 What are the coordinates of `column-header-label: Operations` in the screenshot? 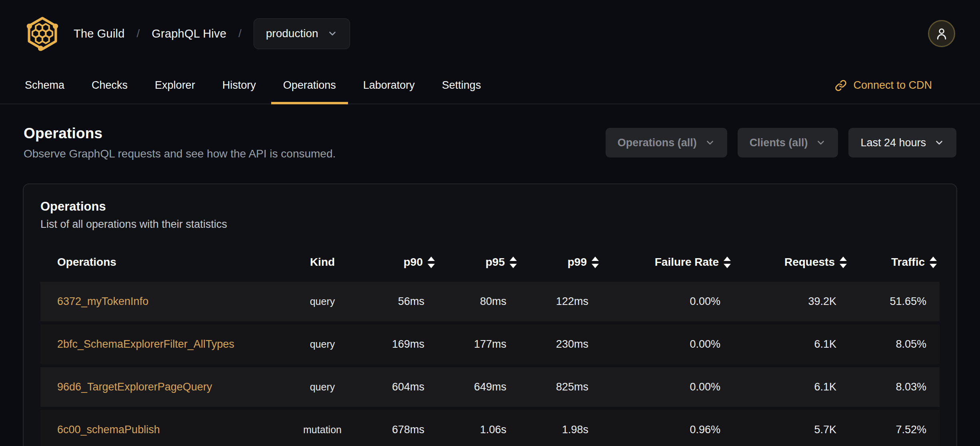 It's located at (87, 262).